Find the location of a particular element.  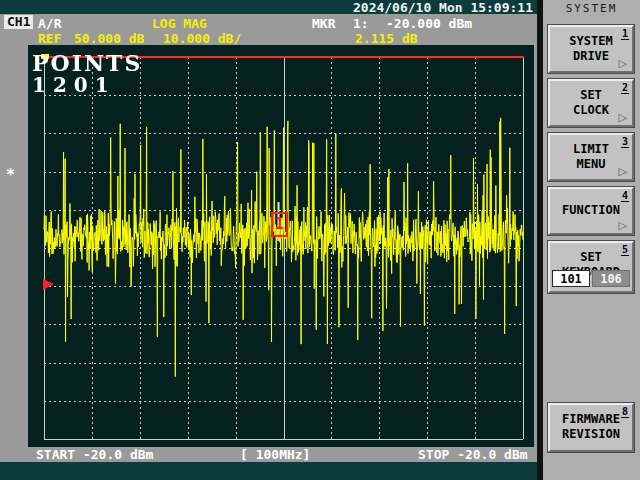

scale-per-div-value: 10.000 dB/ is located at coordinates (202, 38).